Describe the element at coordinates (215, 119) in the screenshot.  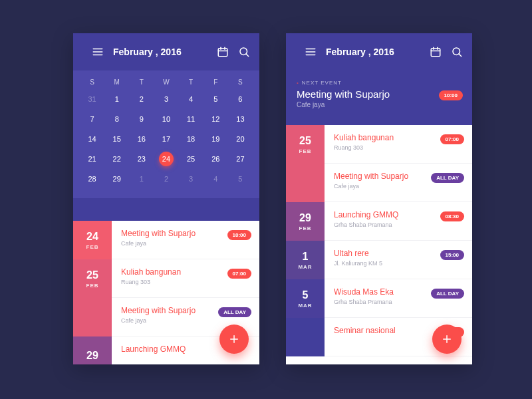
I see `calendar-day: 12` at that location.